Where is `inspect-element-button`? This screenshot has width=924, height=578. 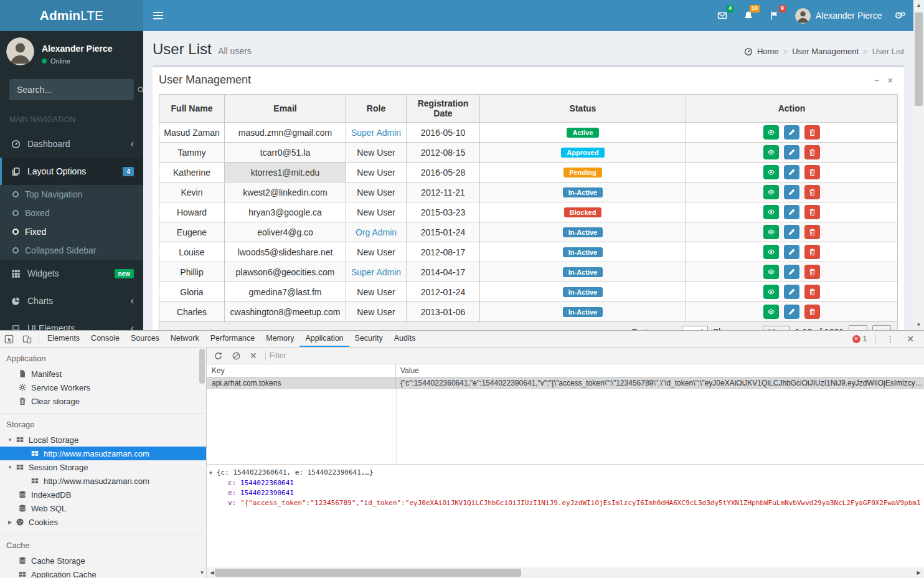
inspect-element-button is located at coordinates (9, 339).